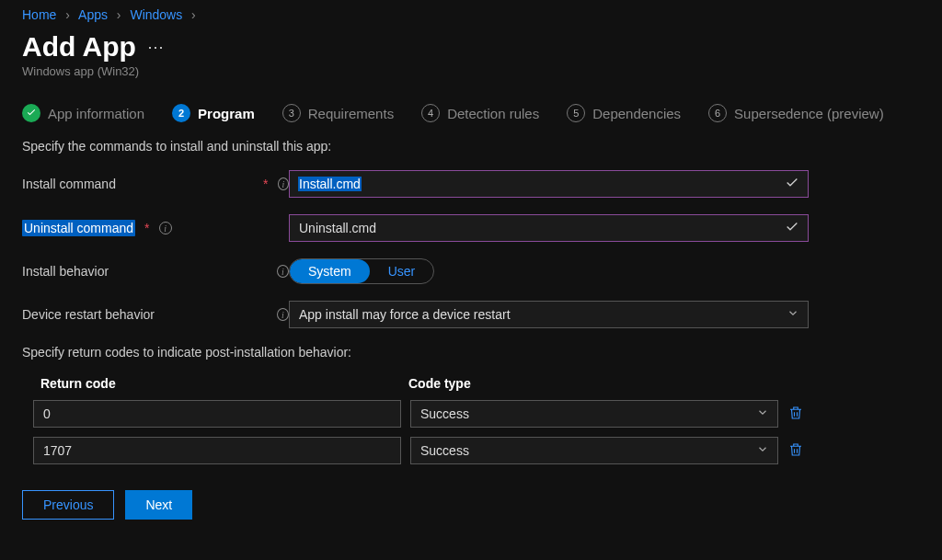 This screenshot has height=560, width=942. Describe the element at coordinates (329, 271) in the screenshot. I see `install-behavior-system: System` at that location.